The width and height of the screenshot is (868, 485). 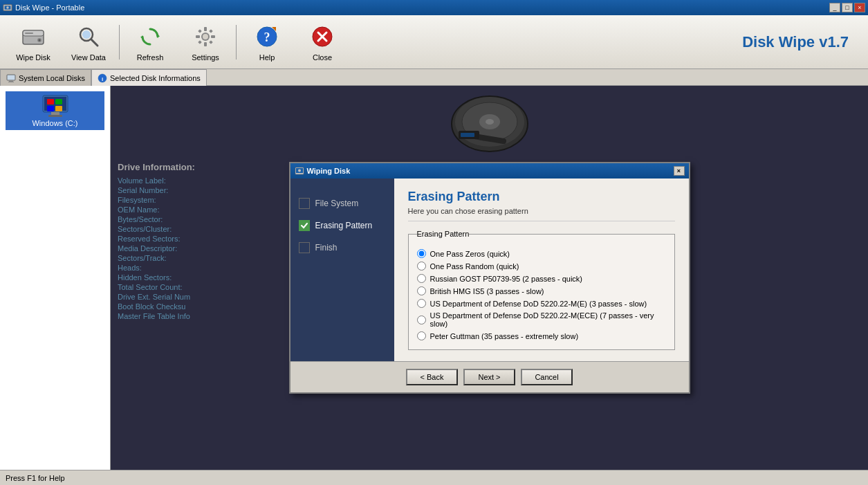 What do you see at coordinates (542, 266) in the screenshot?
I see `option-one-pass-random: One Pass Random (quick)` at bounding box center [542, 266].